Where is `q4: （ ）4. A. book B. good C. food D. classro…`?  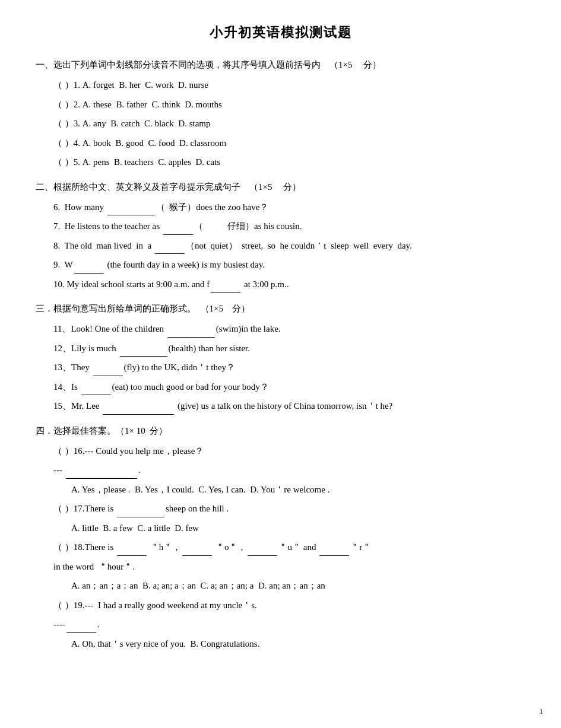 q4: （ ）4. A. book B. good C. food D. classro… is located at coordinates (290, 144).